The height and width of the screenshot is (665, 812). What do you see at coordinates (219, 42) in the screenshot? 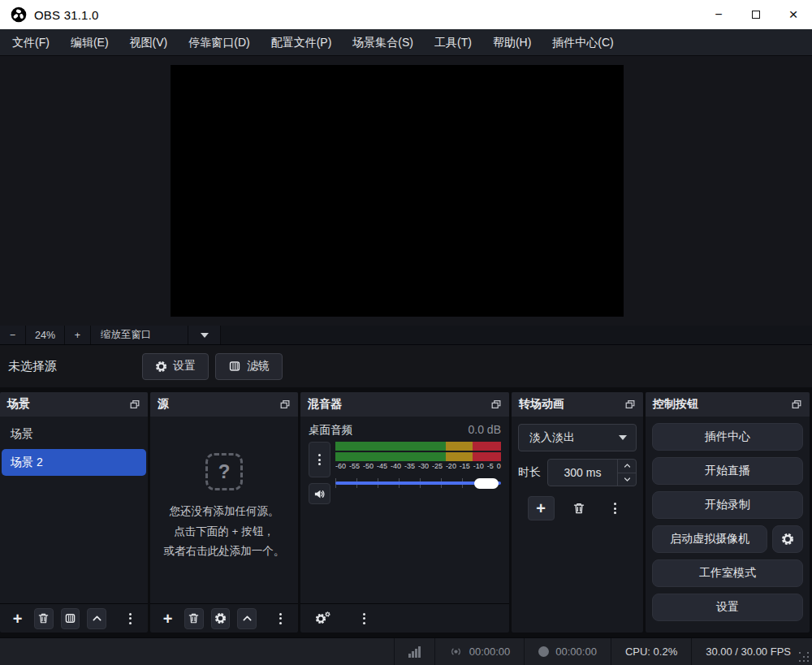
I see `menu-docks: 停靠窗口(D)` at bounding box center [219, 42].